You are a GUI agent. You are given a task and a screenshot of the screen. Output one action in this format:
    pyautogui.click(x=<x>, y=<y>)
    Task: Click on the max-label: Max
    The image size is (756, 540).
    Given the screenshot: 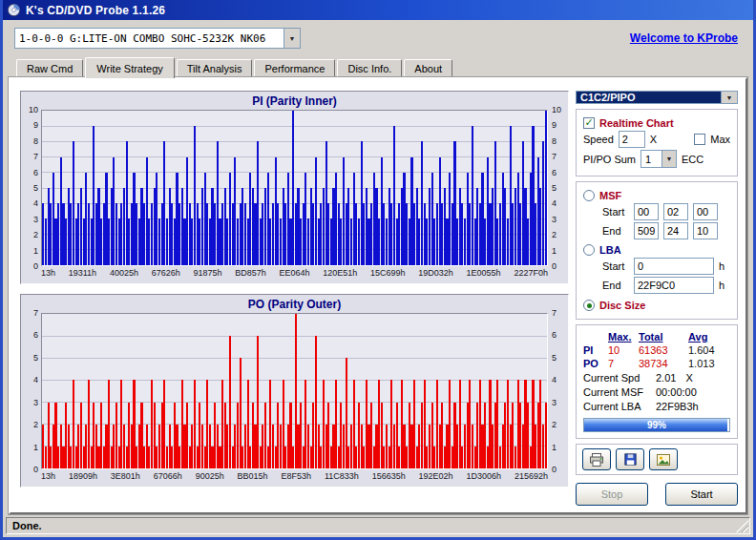 What is the action you would take?
    pyautogui.click(x=720, y=139)
    